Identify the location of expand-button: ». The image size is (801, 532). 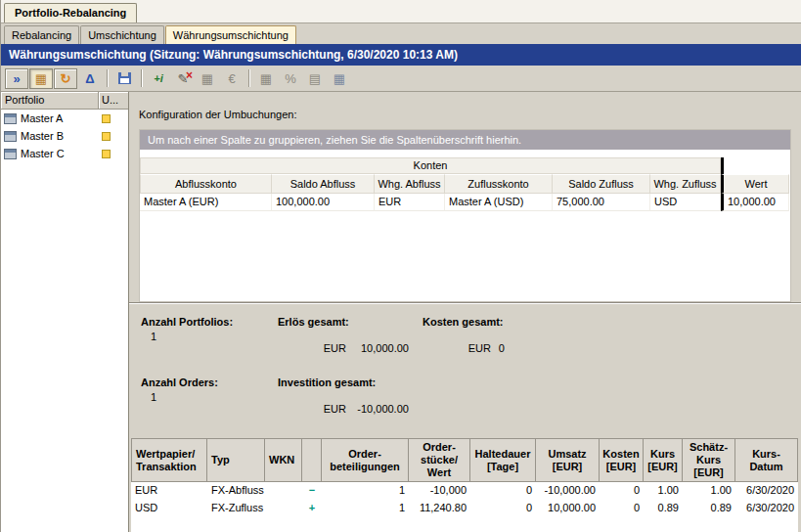
(17, 78).